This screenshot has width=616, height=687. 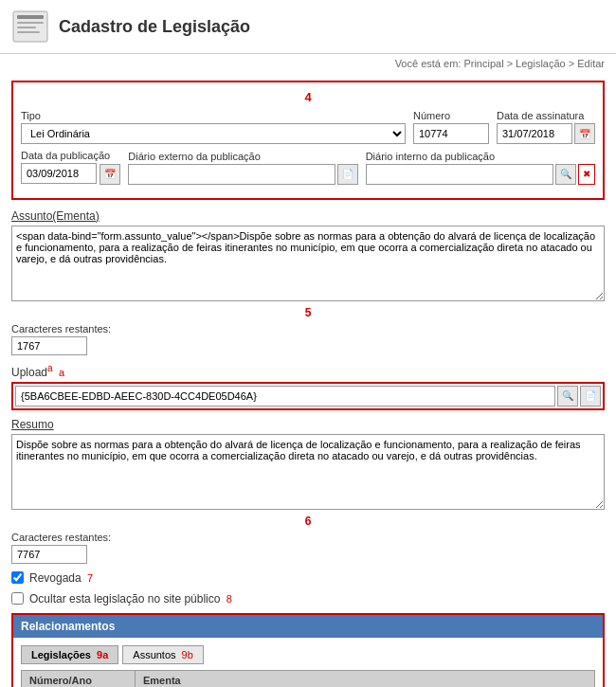 What do you see at coordinates (154, 27) in the screenshot?
I see `page-title: Cadastro de Legislação` at bounding box center [154, 27].